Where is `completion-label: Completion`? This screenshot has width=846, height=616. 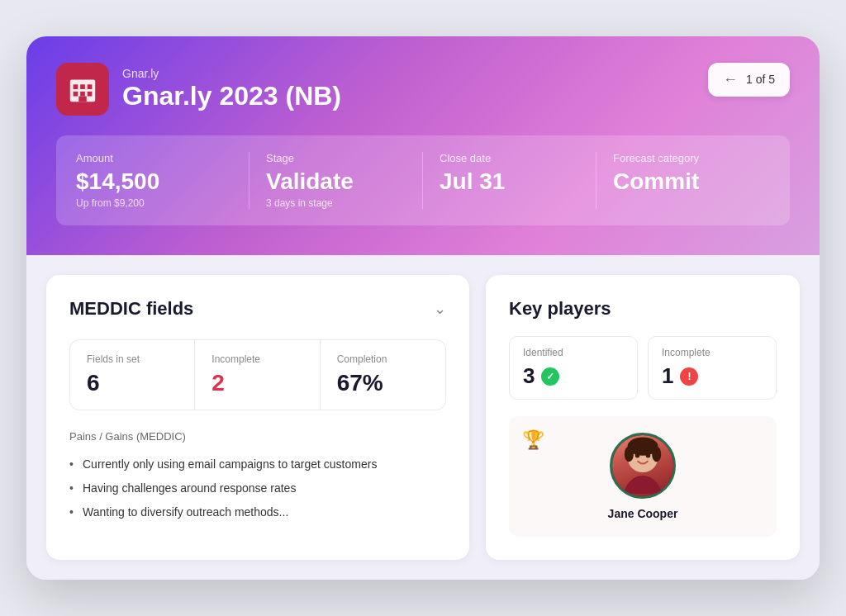
completion-label: Completion is located at coordinates (383, 359).